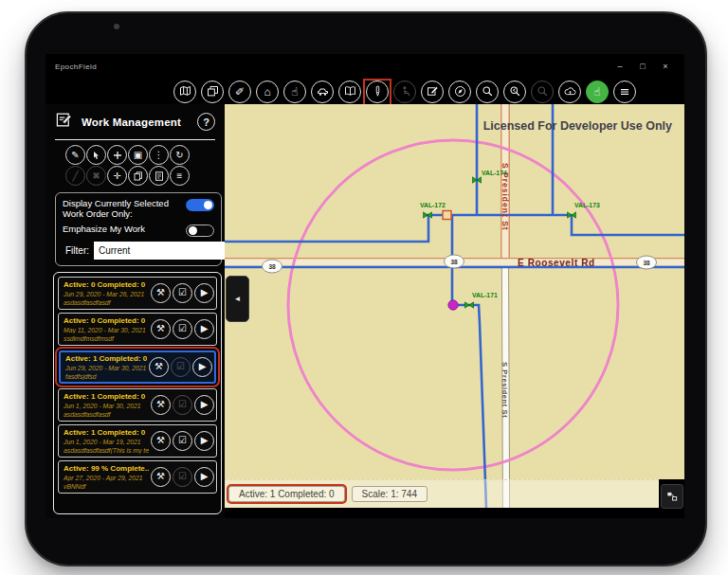 This screenshot has height=575, width=728. I want to click on cloud-sync-icon, so click(570, 92).